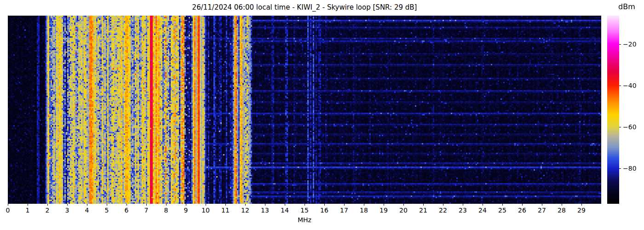 The height and width of the screenshot is (230, 644). What do you see at coordinates (384, 210) in the screenshot?
I see `x-tick-label: 19` at bounding box center [384, 210].